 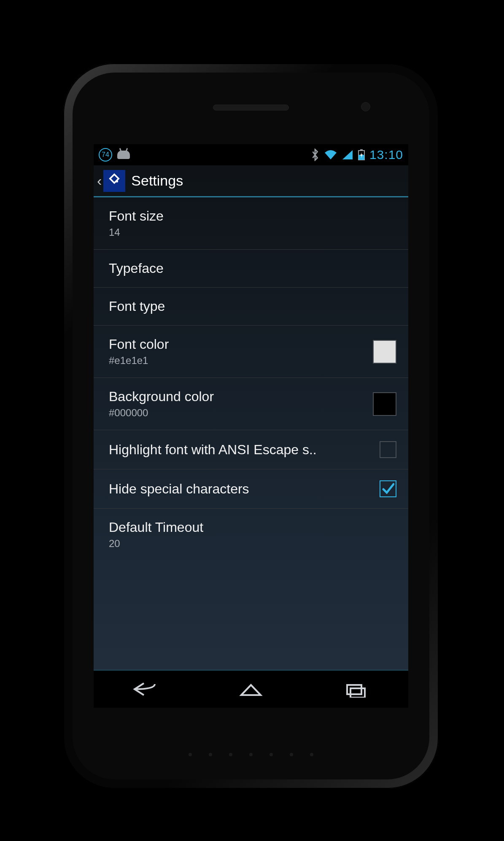 What do you see at coordinates (331, 155) in the screenshot?
I see `wifi-icon` at bounding box center [331, 155].